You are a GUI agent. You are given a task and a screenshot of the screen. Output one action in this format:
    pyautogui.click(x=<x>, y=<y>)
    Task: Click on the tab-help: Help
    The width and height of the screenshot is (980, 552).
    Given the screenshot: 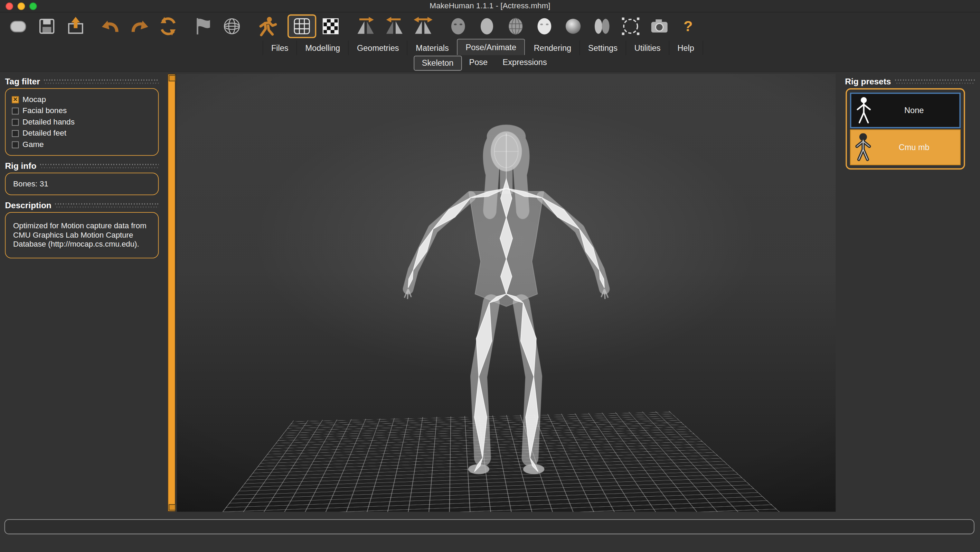 What is the action you would take?
    pyautogui.click(x=686, y=48)
    